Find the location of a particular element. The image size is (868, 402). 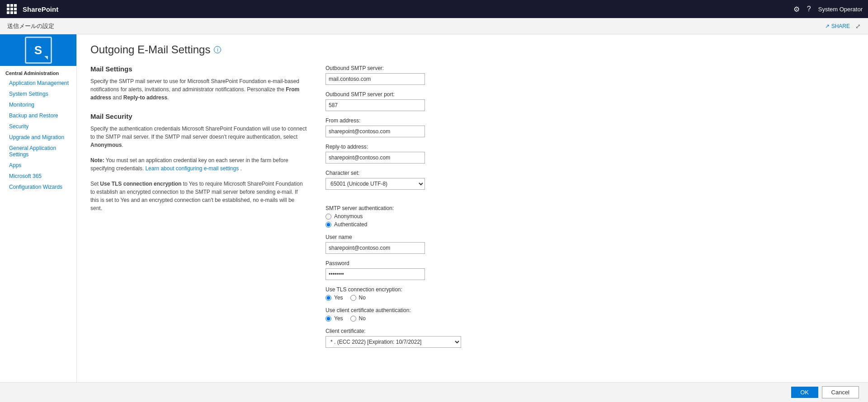

reply-to-label: Reply-to address: is located at coordinates (590, 147).